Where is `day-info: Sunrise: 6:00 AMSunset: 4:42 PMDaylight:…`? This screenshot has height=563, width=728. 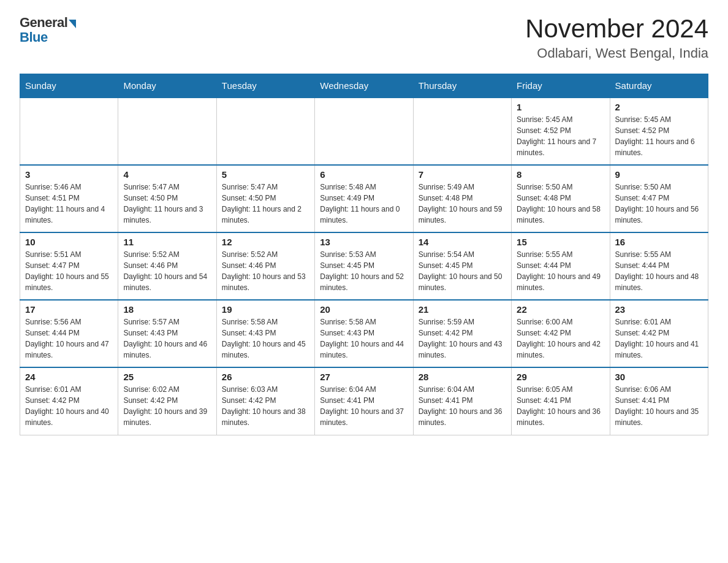 day-info: Sunrise: 6:00 AMSunset: 4:42 PMDaylight:… is located at coordinates (560, 339).